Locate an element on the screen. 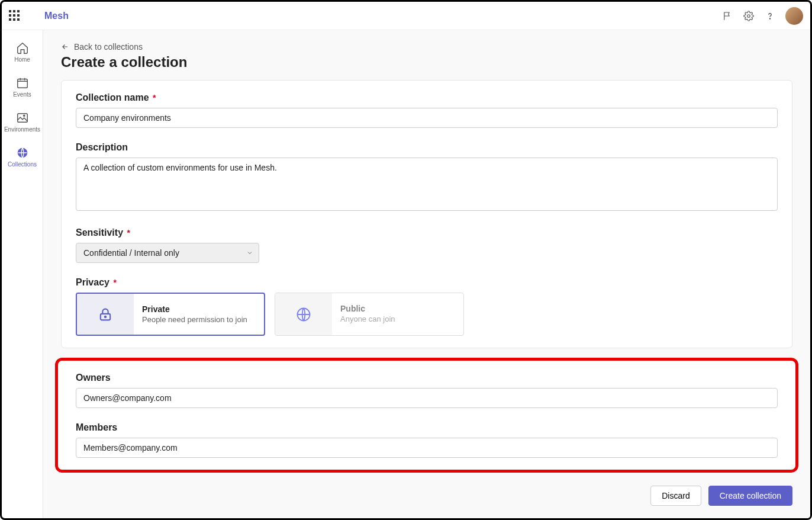 The height and width of the screenshot is (520, 812). back-link: Back to collections is located at coordinates (427, 45).